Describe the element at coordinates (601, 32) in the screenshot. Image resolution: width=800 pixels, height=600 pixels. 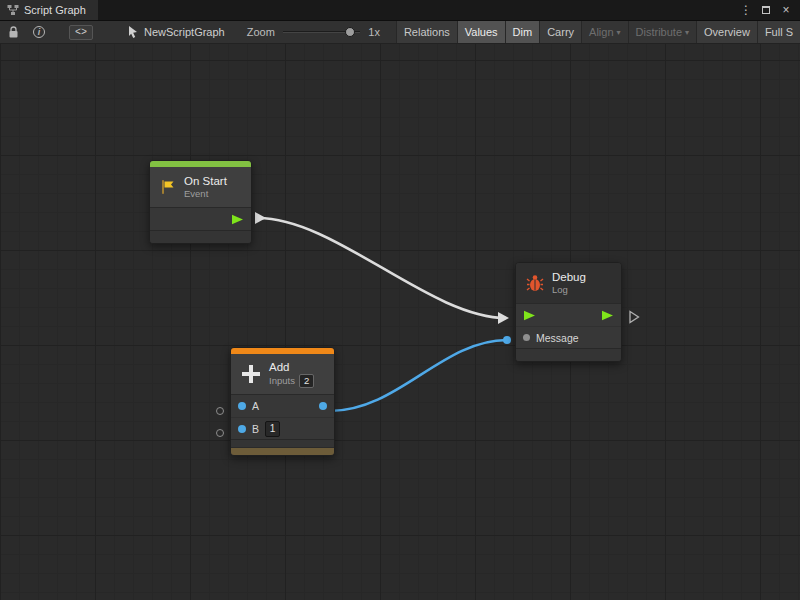
I see `align-label: Align` at that location.